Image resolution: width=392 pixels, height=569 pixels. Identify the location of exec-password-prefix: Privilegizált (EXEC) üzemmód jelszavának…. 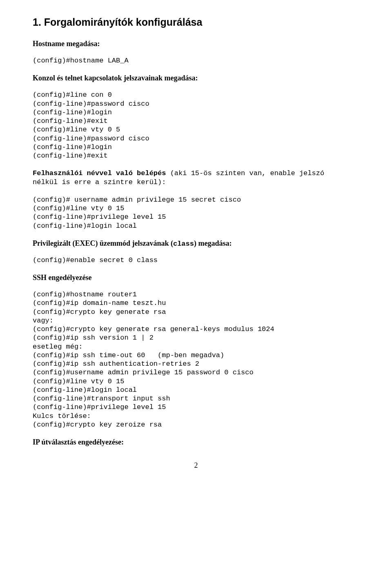
(103, 243).